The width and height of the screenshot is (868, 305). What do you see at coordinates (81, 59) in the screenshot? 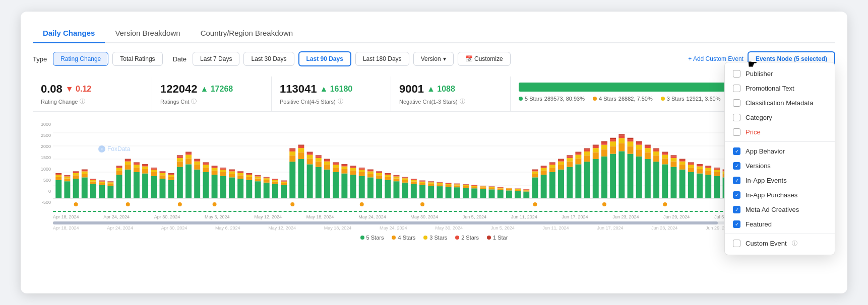
I see `rating-change-button: Rating Change` at bounding box center [81, 59].